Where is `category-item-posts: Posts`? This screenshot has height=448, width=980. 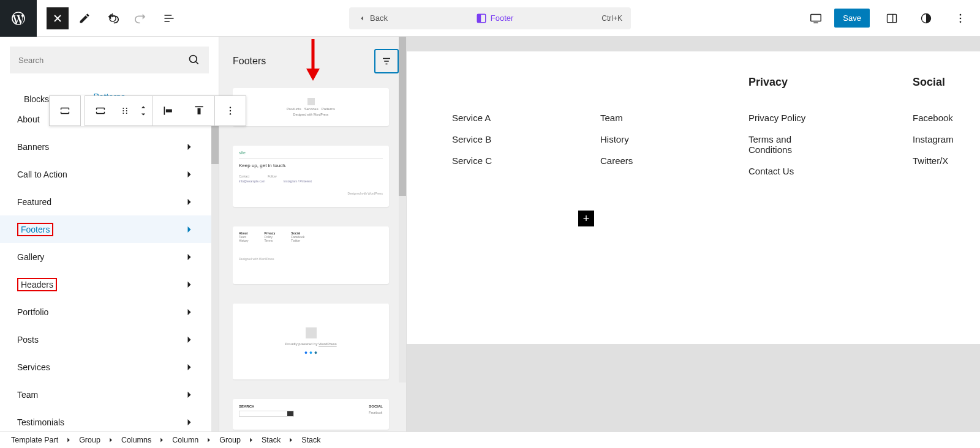 category-item-posts: Posts is located at coordinates (107, 339).